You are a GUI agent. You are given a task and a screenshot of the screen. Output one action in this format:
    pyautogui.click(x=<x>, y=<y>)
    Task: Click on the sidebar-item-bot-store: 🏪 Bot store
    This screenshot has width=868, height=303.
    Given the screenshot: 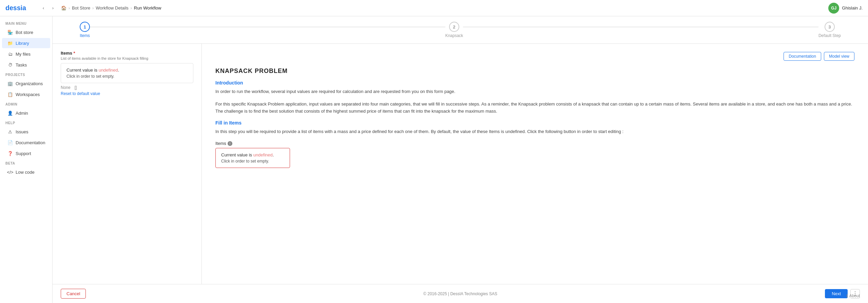 What is the action you would take?
    pyautogui.click(x=26, y=32)
    